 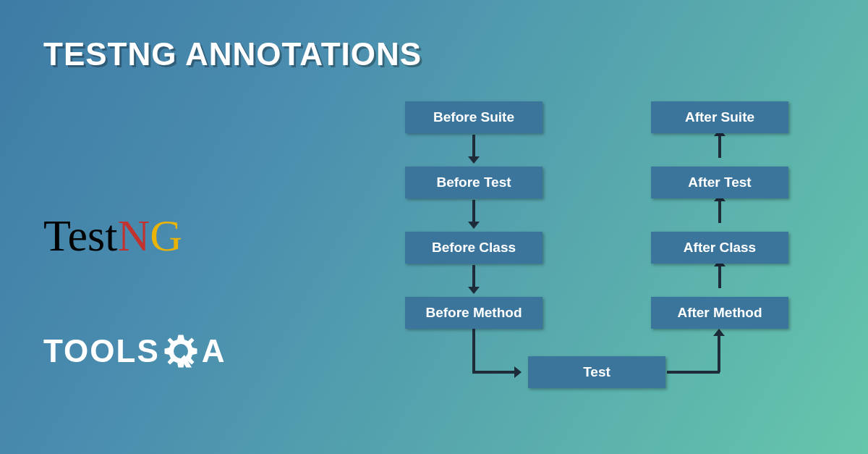 I want to click on box-after-class: After Class, so click(x=720, y=248).